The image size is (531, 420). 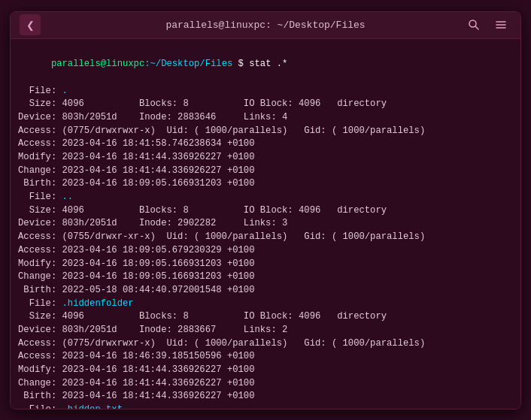 I want to click on output-line: File: .., so click(x=266, y=198).